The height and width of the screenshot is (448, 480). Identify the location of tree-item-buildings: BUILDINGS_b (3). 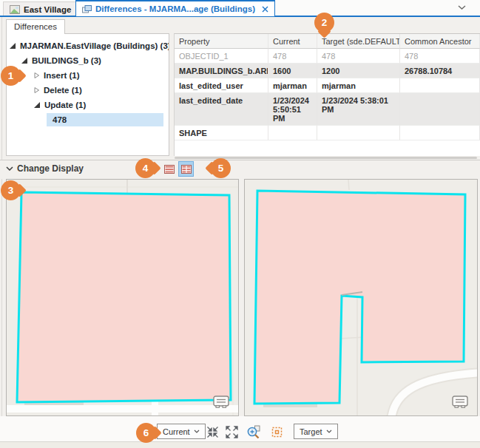
(87, 61).